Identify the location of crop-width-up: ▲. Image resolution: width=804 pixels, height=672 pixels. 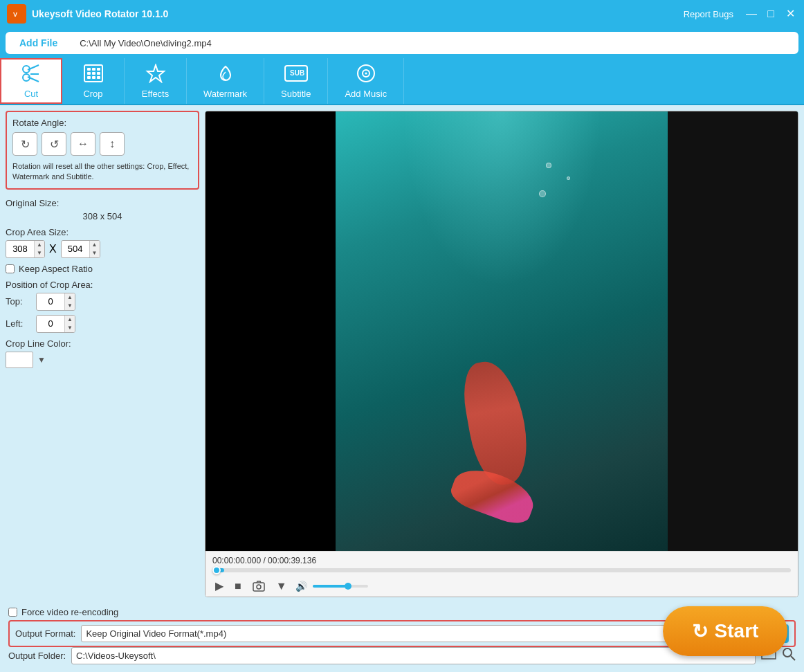
(39, 245).